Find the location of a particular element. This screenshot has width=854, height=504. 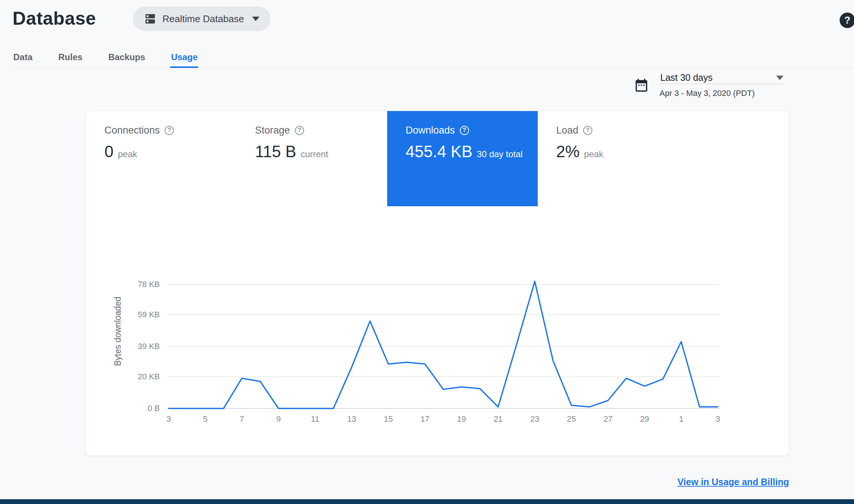

database-selector: Realtime Database is located at coordinates (202, 19).